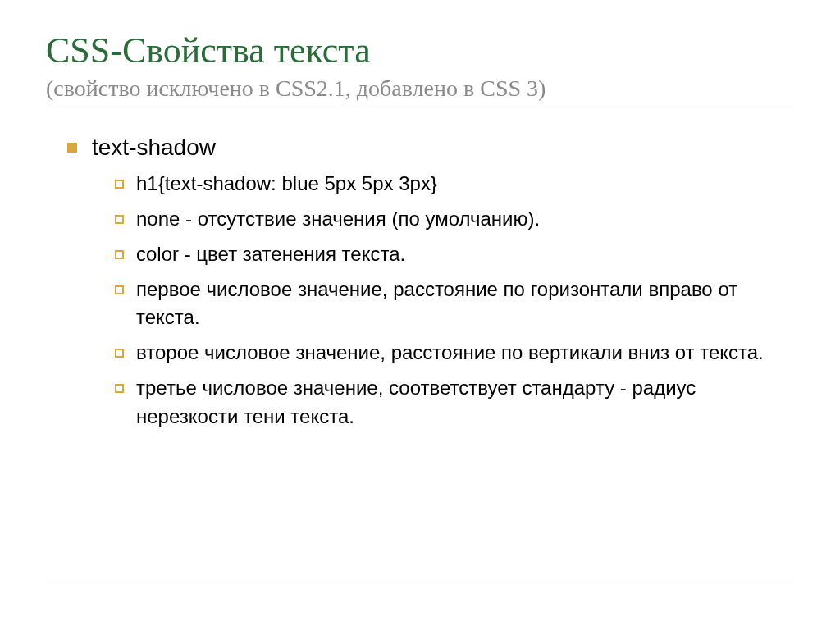 The height and width of the screenshot is (630, 840). I want to click on list-item-label: text-shadow, so click(154, 148).